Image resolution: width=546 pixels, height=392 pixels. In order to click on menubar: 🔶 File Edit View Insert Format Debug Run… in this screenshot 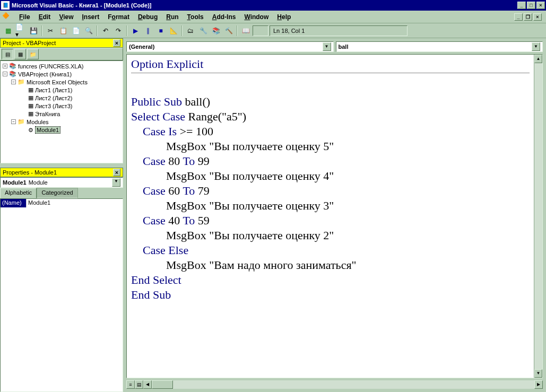, I will do `click(273, 17)`.